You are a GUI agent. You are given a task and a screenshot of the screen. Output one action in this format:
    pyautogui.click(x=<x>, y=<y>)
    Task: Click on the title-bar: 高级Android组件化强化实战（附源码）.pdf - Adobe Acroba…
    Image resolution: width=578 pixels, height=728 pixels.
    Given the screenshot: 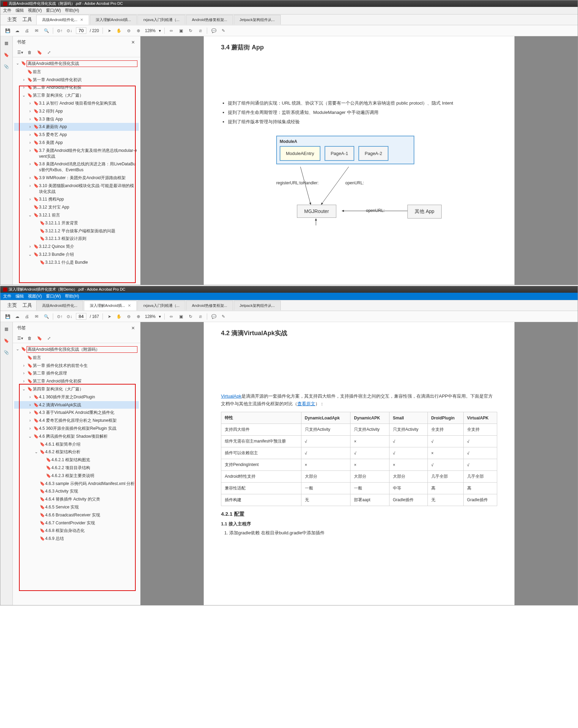 What is the action you would take?
    pyautogui.click(x=289, y=3)
    